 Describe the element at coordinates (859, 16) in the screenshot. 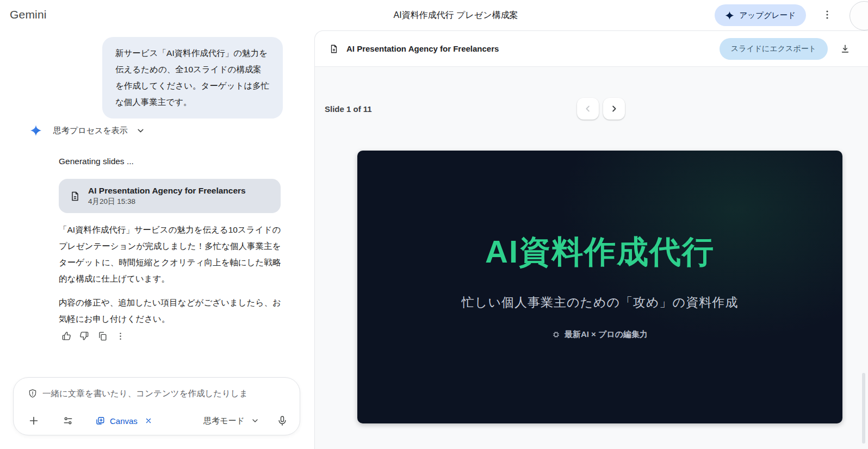

I see `avatar` at that location.